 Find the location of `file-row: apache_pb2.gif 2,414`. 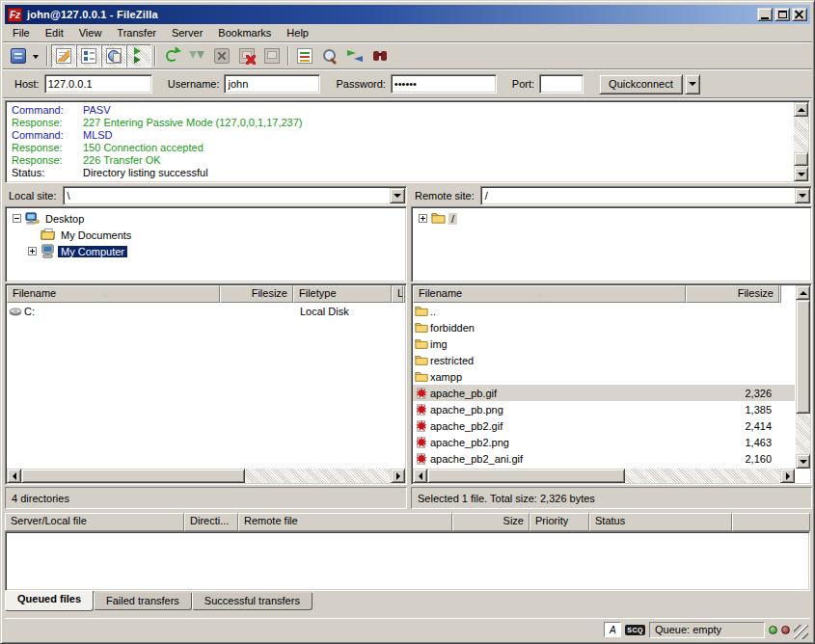

file-row: apache_pb2.gif 2,414 is located at coordinates (604, 426).